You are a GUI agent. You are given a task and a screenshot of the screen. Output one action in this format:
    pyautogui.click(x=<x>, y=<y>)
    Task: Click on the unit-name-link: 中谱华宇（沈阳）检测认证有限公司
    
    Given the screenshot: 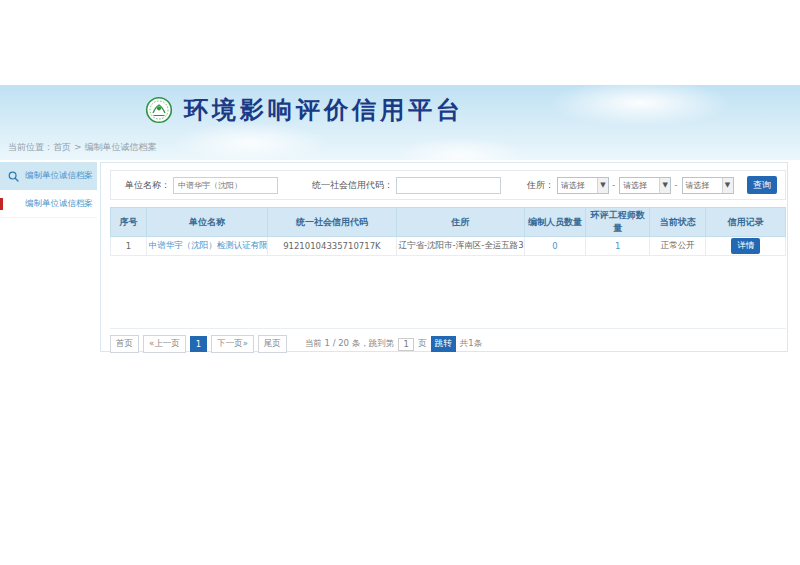 What is the action you would take?
    pyautogui.click(x=208, y=245)
    